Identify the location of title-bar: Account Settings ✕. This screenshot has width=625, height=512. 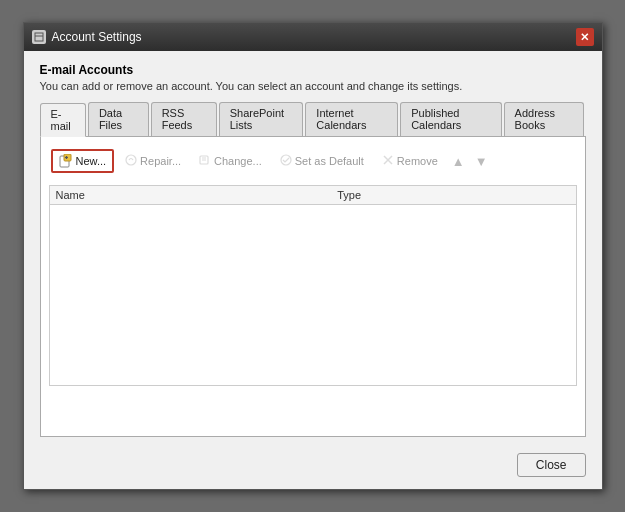
(313, 37).